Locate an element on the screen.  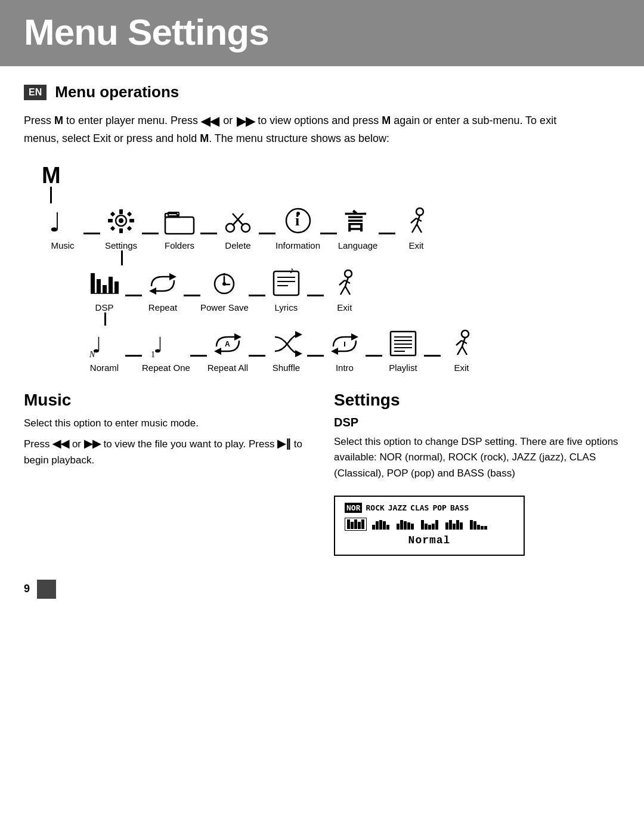
dsp-display-box: NOR ROCK JAZZ CLAS POP BASS is located at coordinates (429, 526).